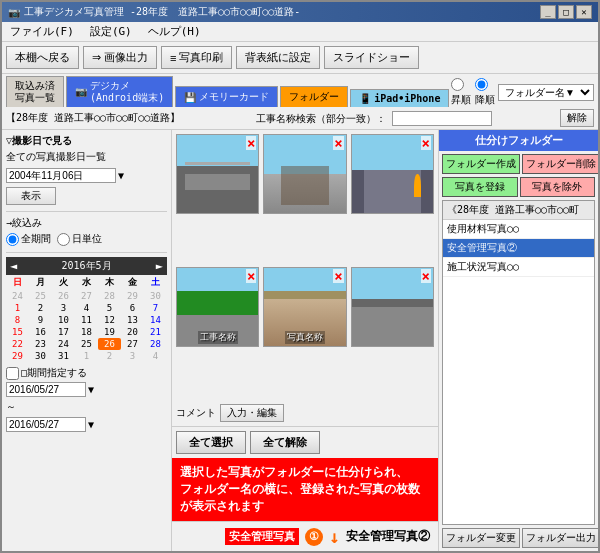  What do you see at coordinates (196, 58) in the screenshot?
I see `print-button: ≡ 写真印刷` at bounding box center [196, 58].